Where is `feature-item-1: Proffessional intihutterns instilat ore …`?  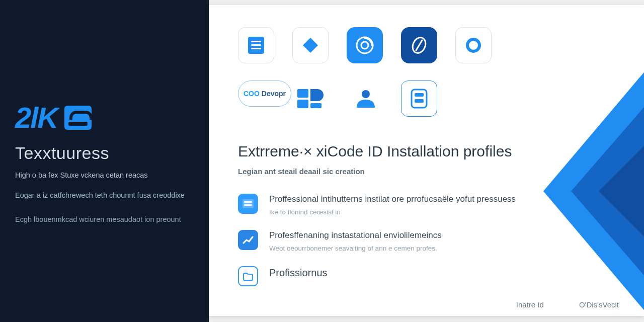
feature-item-1: Proffessional intihutterns instilat ore … is located at coordinates (399, 205).